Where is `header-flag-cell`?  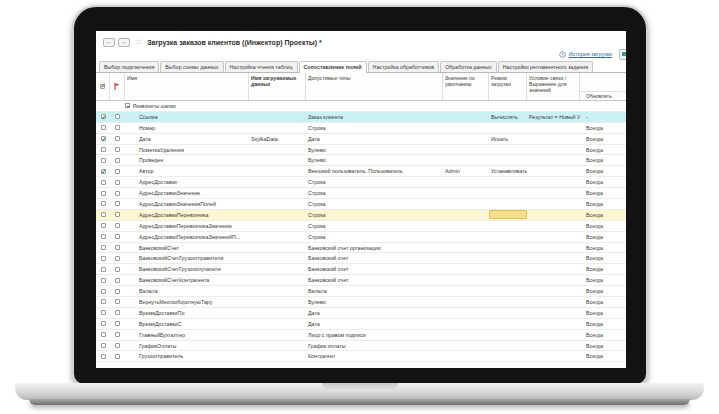 header-flag-cell is located at coordinates (118, 86).